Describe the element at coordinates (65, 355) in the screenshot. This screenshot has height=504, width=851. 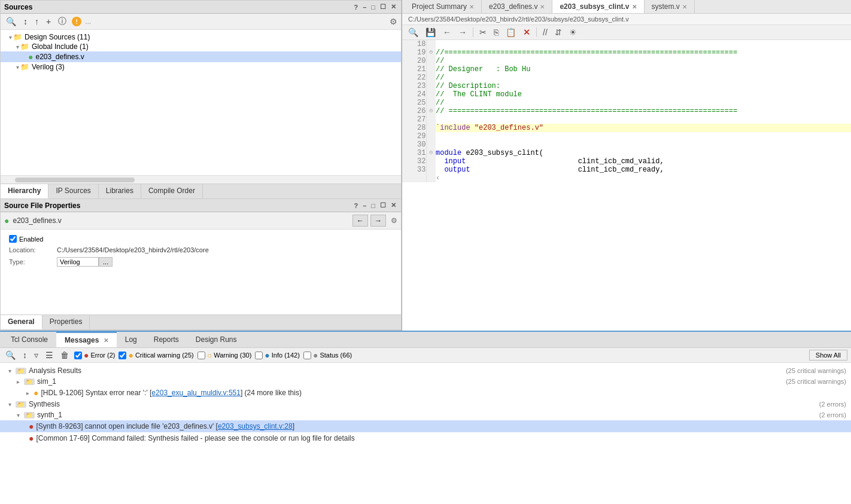
I see `msg-delete-btn: 🗑` at that location.